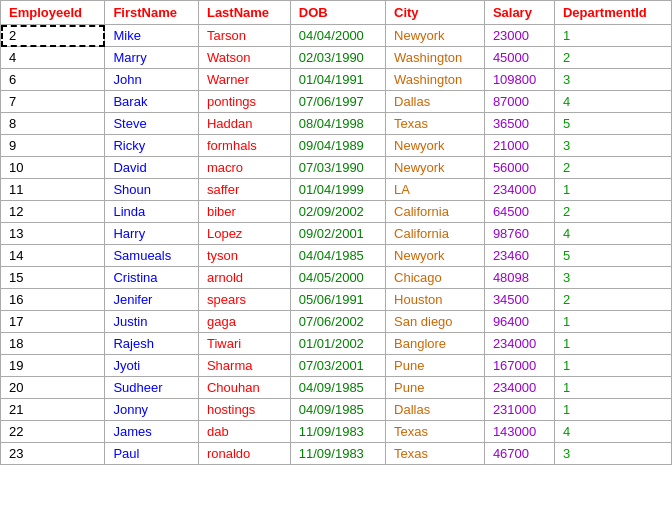  Describe the element at coordinates (53, 190) in the screenshot. I see `cell-employeeid: 11` at that location.